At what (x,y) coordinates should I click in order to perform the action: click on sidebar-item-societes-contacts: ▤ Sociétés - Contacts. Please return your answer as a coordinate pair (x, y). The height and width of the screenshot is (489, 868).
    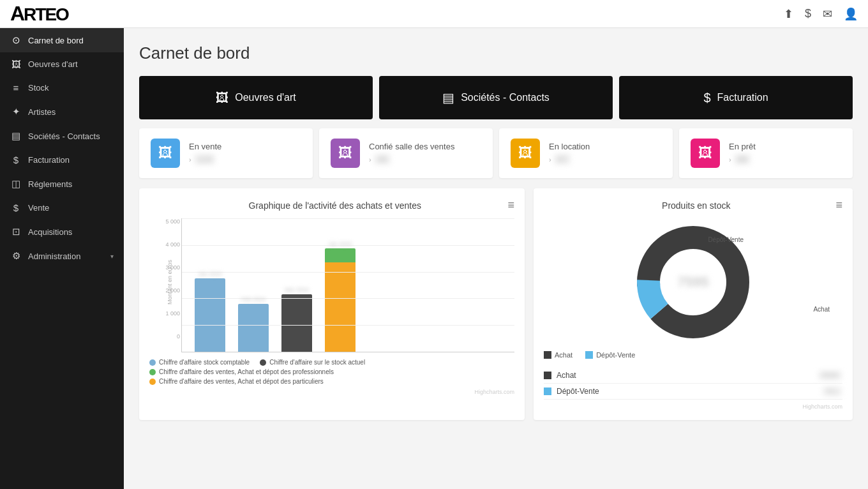
    Looking at the image, I should click on (62, 136).